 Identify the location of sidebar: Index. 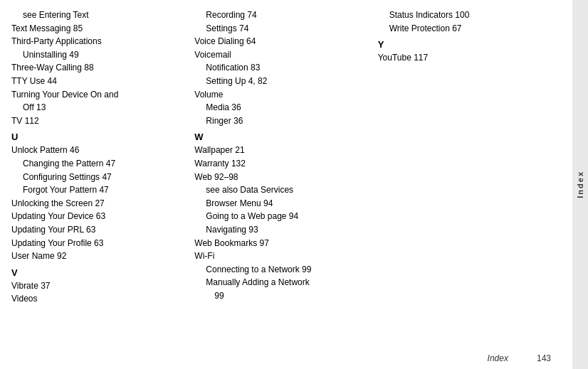
(580, 185).